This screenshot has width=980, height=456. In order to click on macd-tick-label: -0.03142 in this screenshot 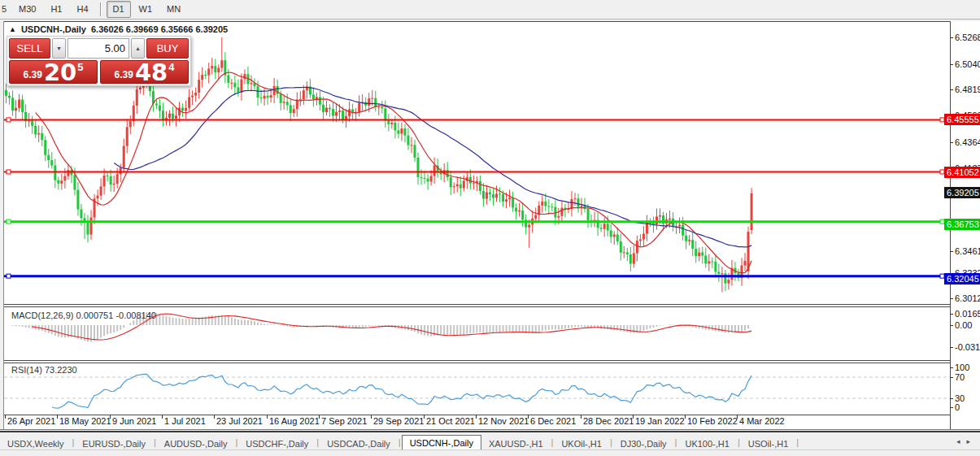, I will do `click(968, 347)`.